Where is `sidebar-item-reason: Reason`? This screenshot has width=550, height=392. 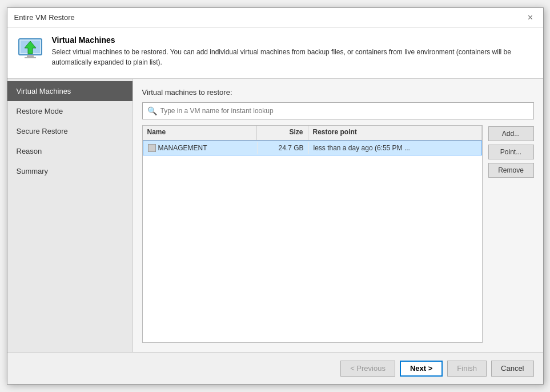 sidebar-item-reason: Reason is located at coordinates (70, 151).